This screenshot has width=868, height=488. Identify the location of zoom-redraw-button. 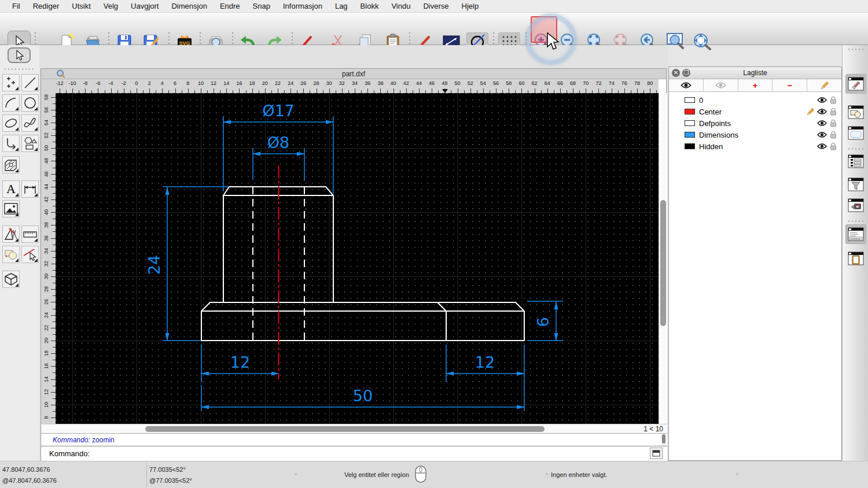
(675, 42).